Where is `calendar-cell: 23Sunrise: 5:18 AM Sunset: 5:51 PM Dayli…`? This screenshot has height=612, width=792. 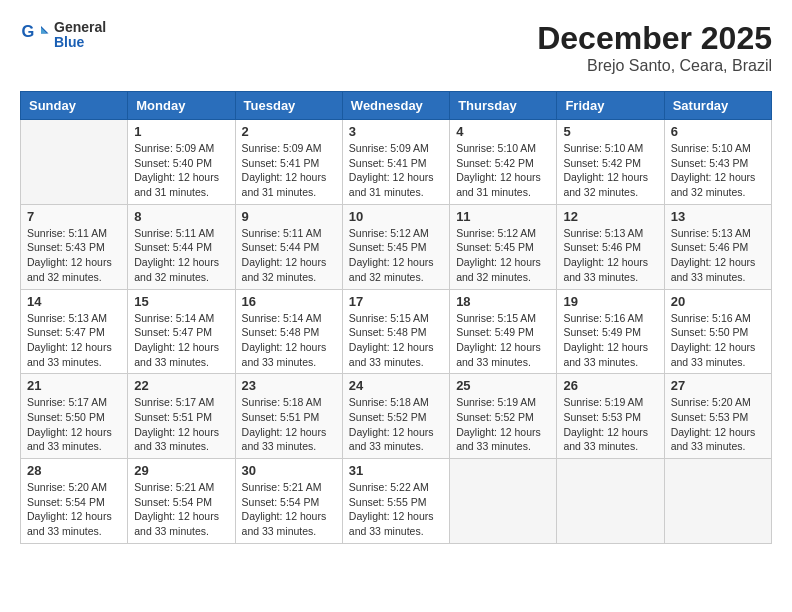
calendar-cell: 23Sunrise: 5:18 AM Sunset: 5:51 PM Dayli… is located at coordinates (288, 416).